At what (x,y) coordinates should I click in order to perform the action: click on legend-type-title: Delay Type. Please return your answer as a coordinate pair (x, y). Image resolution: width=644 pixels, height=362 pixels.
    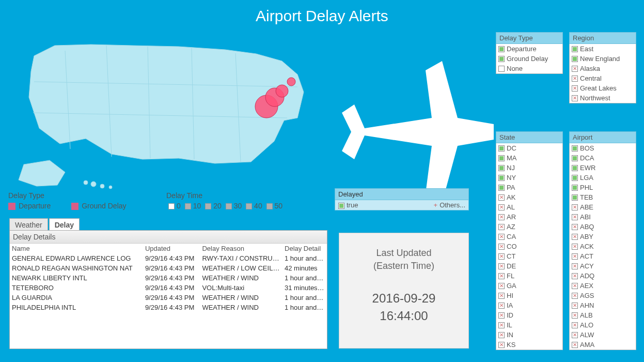
    Looking at the image, I should click on (76, 195).